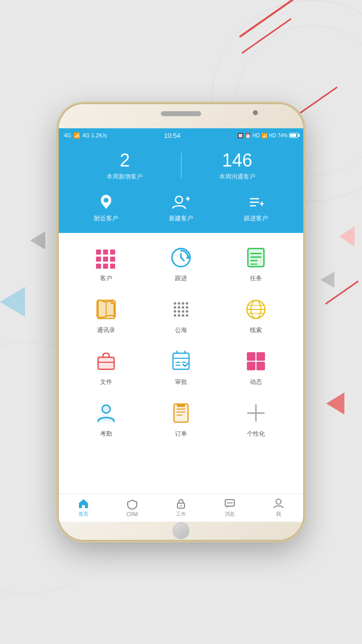 The width and height of the screenshot is (362, 644). Describe the element at coordinates (256, 420) in the screenshot. I see `customize-item: 个性化` at that location.